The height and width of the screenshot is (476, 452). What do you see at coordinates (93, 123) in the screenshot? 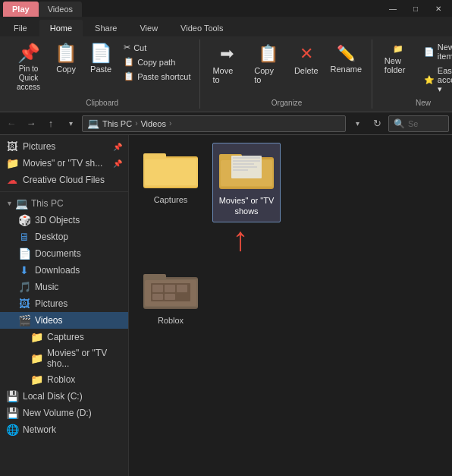
I see `path-icon: 💻` at bounding box center [93, 123].